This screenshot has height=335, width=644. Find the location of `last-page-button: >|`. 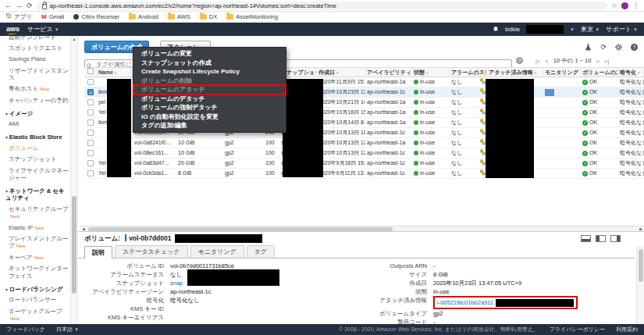

last-page-button: >| is located at coordinates (607, 61).